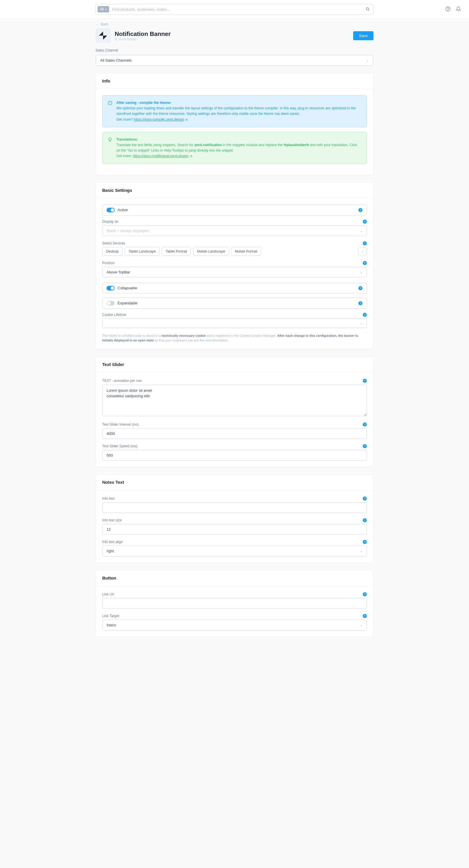 This screenshot has height=868, width=469. I want to click on cookie-lifetime-label: Cookie Lifetime, so click(114, 315).